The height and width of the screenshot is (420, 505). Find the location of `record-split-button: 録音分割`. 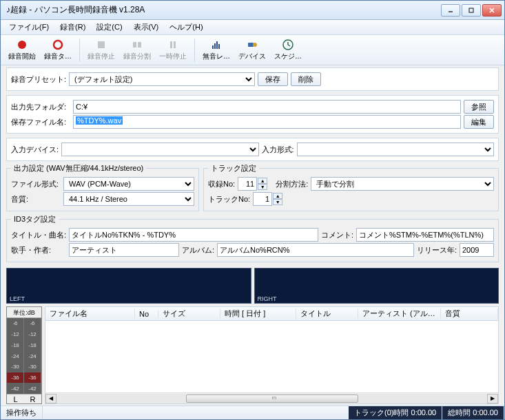

record-split-button: 録音分割 is located at coordinates (137, 50).